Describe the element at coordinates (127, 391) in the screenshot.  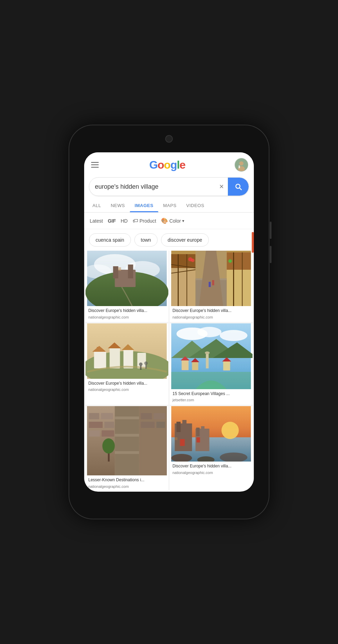
I see `image-3-source: nationalgeographic.com` at that location.